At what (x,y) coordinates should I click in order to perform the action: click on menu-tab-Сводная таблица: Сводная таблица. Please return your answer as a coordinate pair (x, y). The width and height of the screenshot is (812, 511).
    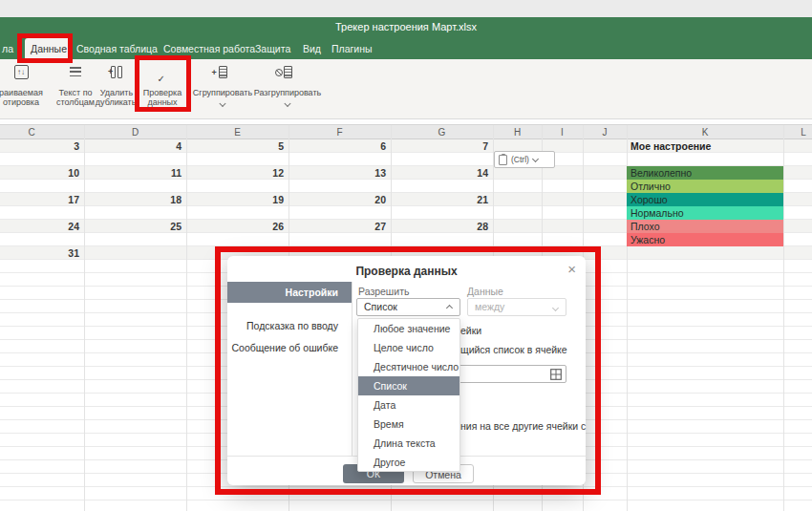
    Looking at the image, I should click on (117, 49).